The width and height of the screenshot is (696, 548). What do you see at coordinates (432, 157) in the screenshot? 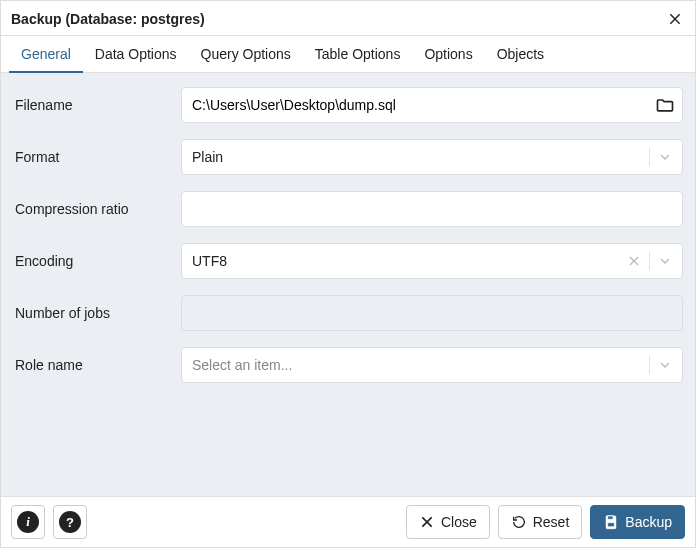
I see `format-select: Plain` at bounding box center [432, 157].